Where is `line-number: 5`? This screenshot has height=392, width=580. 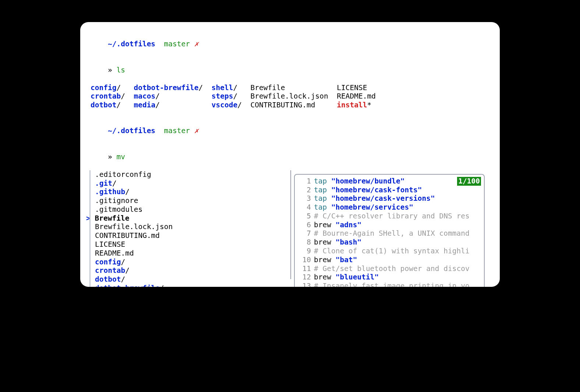 line-number: 5 is located at coordinates (306, 216).